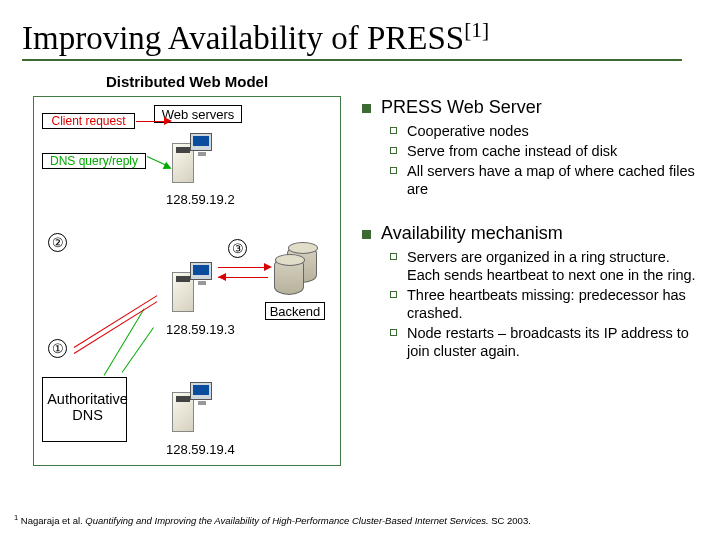  I want to click on spacer, so click(530, 209).